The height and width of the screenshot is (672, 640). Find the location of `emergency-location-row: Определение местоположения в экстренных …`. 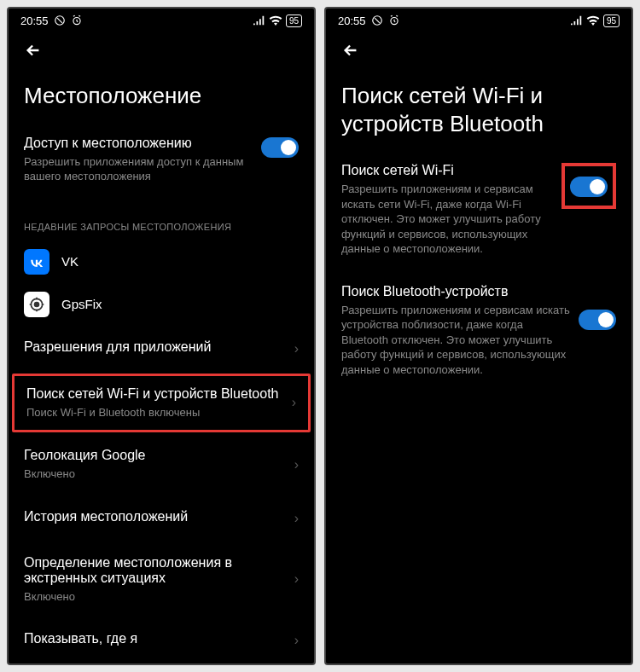

emergency-location-row: Определение местоположения в экстренных … is located at coordinates (161, 580).